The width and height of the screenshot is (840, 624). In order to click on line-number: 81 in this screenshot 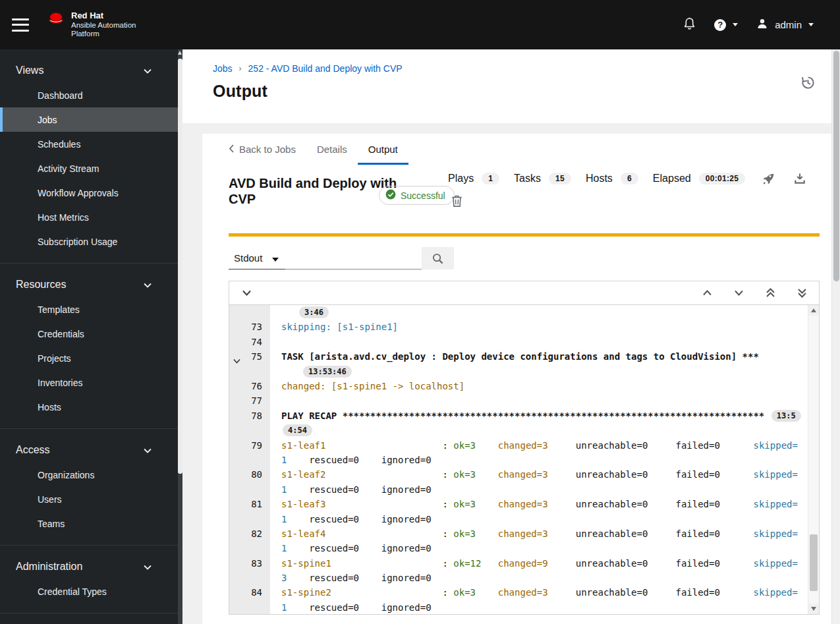, I will do `click(257, 504)`.